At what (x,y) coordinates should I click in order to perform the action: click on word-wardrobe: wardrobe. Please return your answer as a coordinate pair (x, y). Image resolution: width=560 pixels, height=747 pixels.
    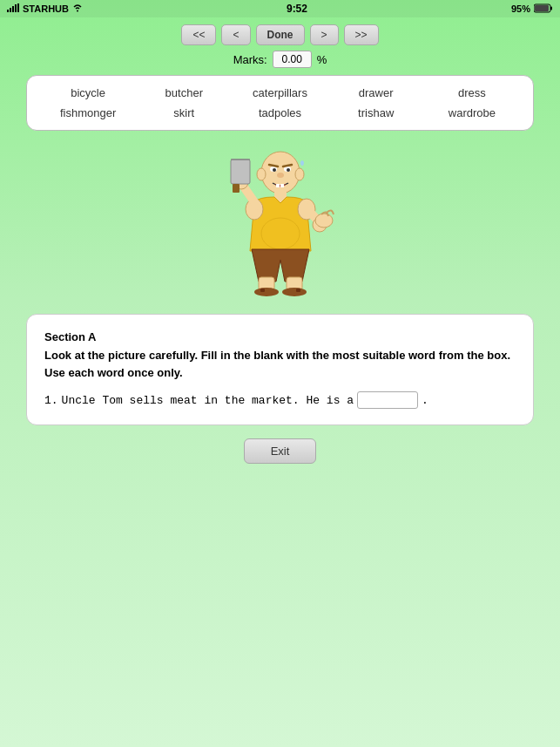
    Looking at the image, I should click on (472, 113).